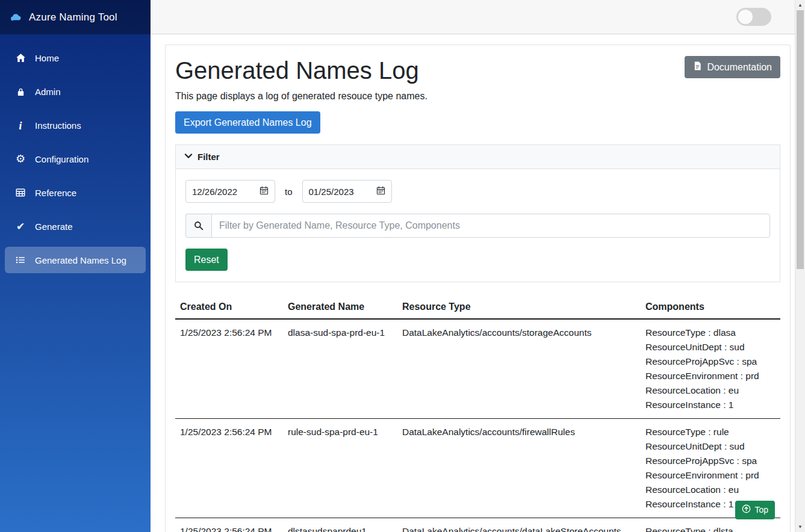 Image resolution: width=805 pixels, height=532 pixels. I want to click on chevron-down-icon, so click(188, 156).